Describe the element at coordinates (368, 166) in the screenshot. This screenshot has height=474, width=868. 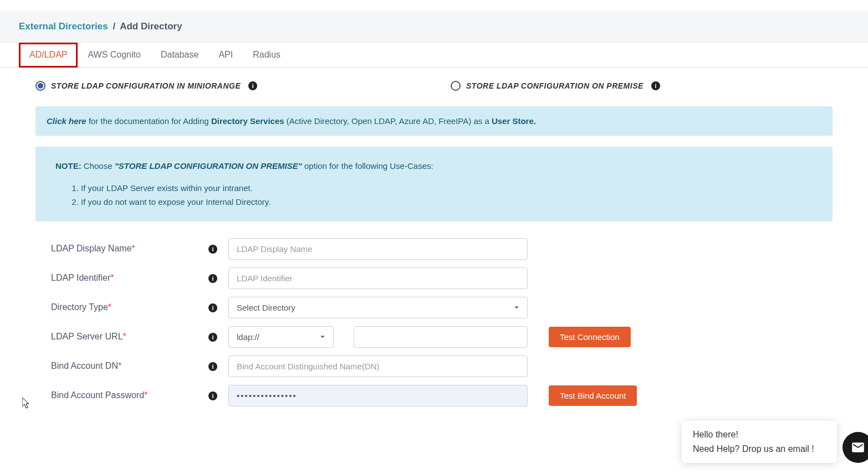
I see `note-t2: option for the following Use-Cases:` at that location.